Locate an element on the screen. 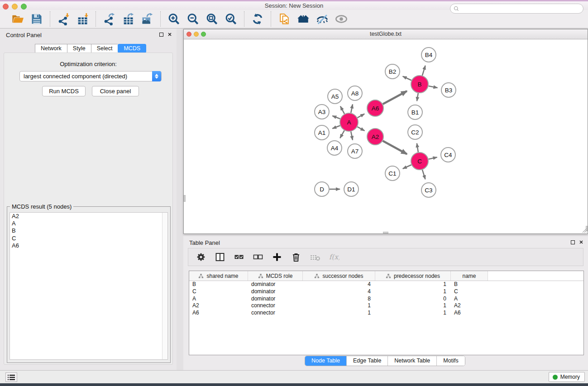 Image resolution: width=588 pixels, height=386 pixels. edge-B-B2 is located at coordinates (407, 79).